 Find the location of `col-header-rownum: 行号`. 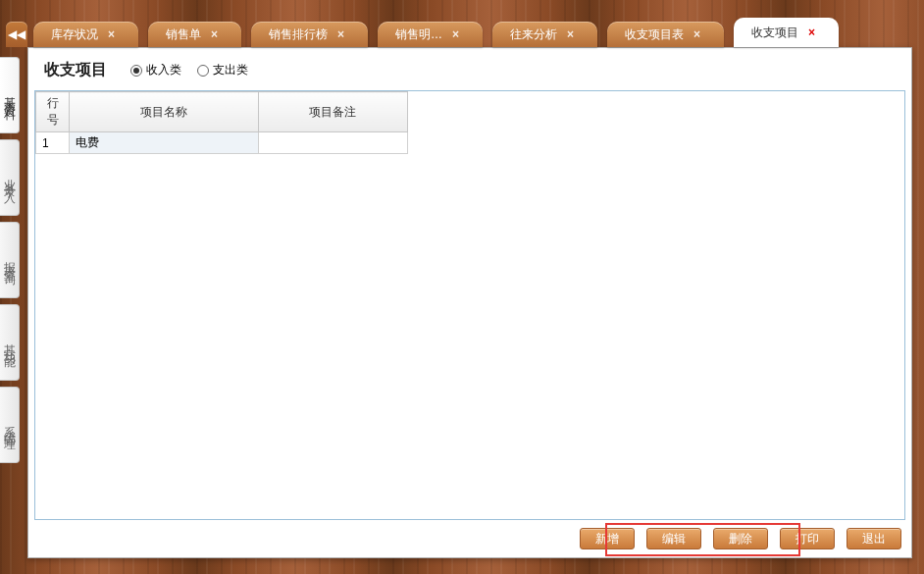

col-header-rownum: 行号 is located at coordinates (53, 112).